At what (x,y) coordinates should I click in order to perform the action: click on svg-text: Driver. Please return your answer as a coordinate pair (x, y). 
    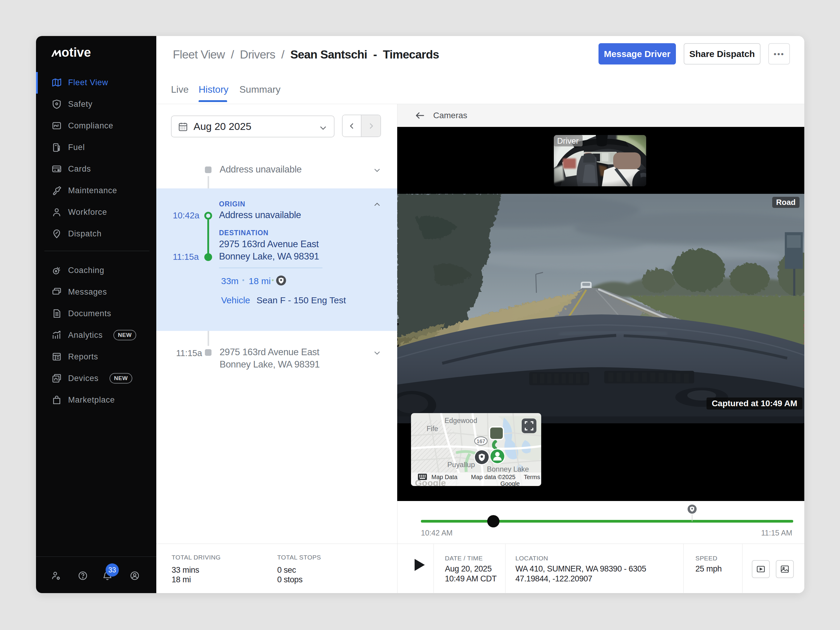
    Looking at the image, I should click on (568, 141).